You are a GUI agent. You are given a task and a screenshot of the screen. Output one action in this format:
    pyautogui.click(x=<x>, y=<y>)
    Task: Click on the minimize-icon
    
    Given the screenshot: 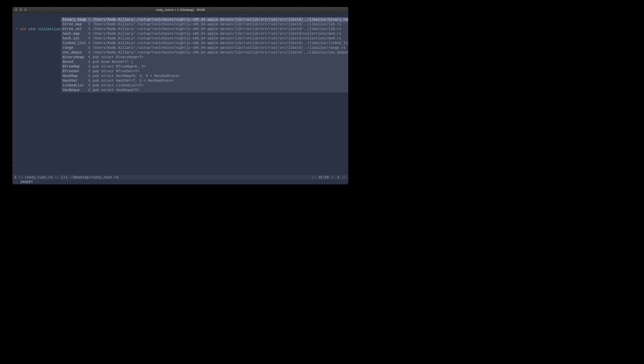 What is the action you would take?
    pyautogui.click(x=21, y=10)
    